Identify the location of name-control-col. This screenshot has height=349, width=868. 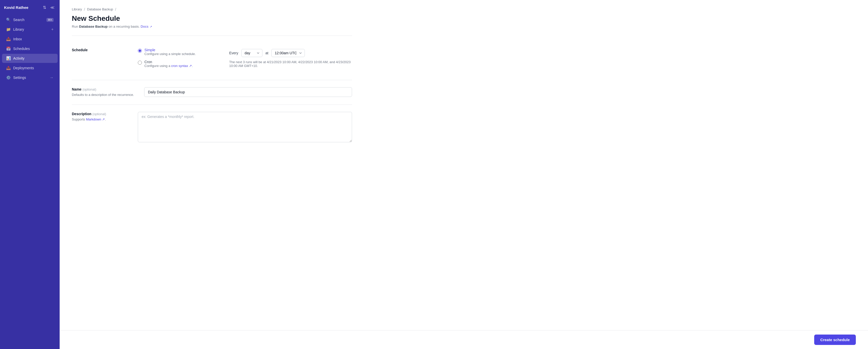
(248, 92).